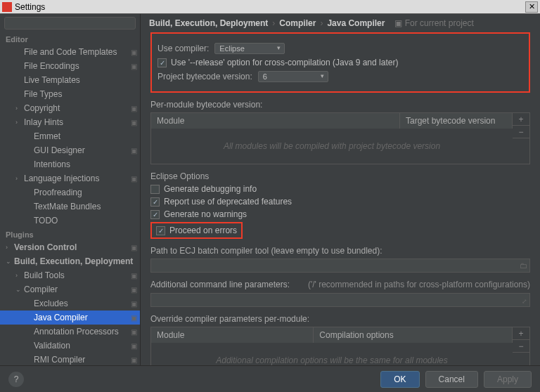  What do you see at coordinates (270, 7) in the screenshot?
I see `window-title: Settings` at bounding box center [270, 7].